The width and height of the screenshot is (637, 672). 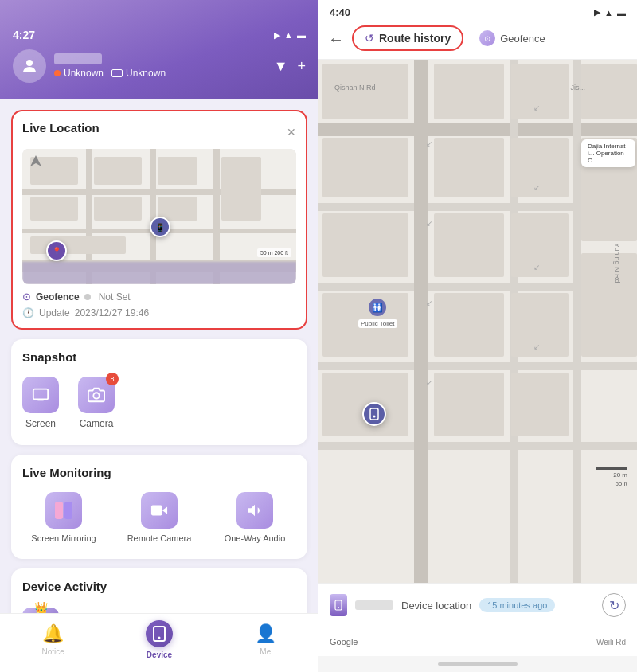 I want to click on screen-icon-box, so click(x=41, y=395).